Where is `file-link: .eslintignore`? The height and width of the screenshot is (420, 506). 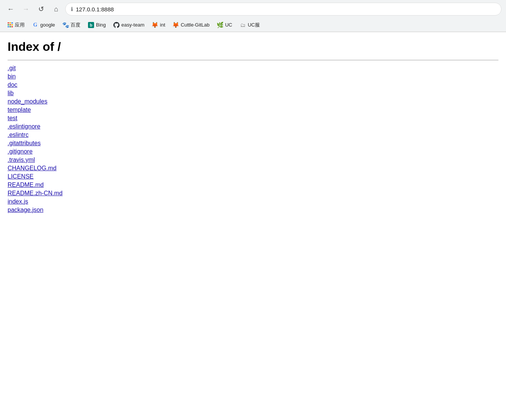
file-link: .eslintignore is located at coordinates (24, 127).